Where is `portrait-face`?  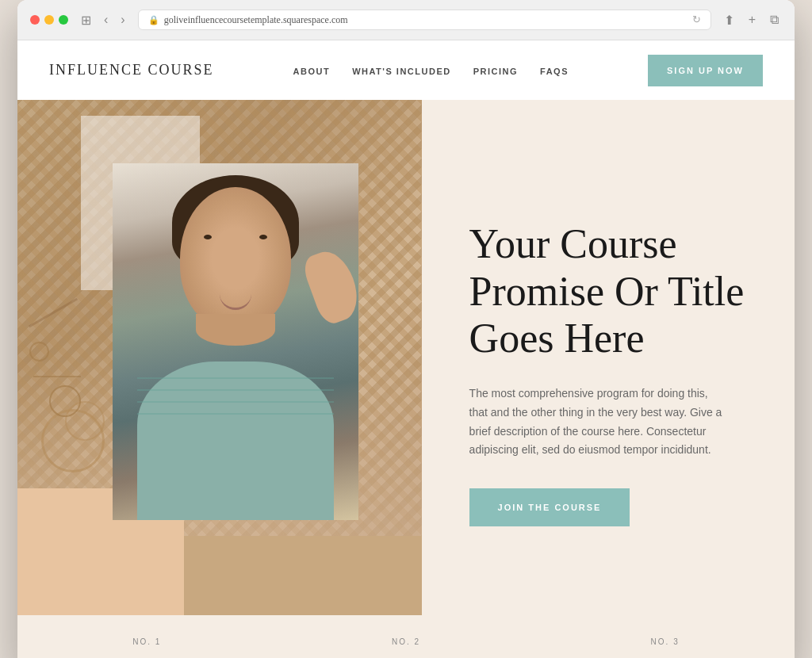
portrait-face is located at coordinates (236, 258).